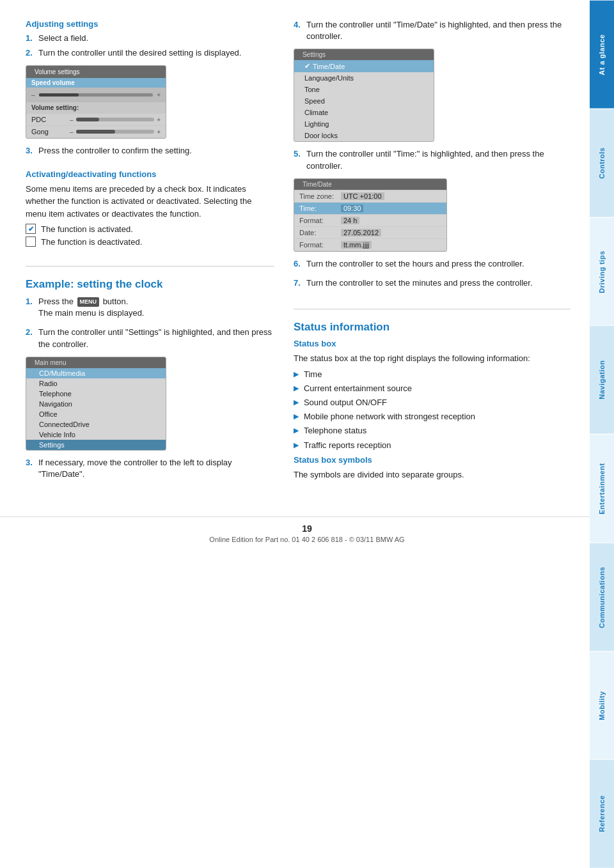 Image resolution: width=614 pixels, height=868 pixels. I want to click on status-information-heading: Status information, so click(432, 327).